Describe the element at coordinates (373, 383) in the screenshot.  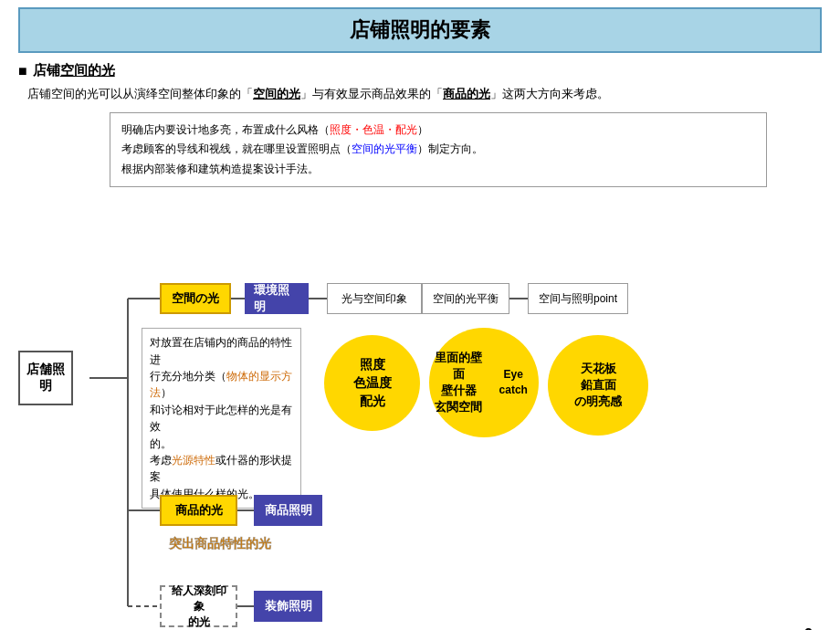
I see `circle-illuminance: 照度色温度配光` at that location.